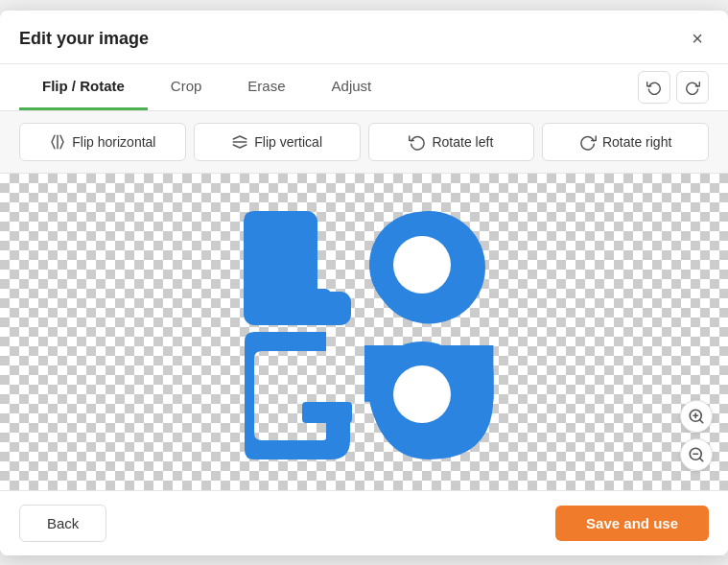 This screenshot has width=728, height=565. I want to click on flip-vertical-button: Flip vertical, so click(277, 142).